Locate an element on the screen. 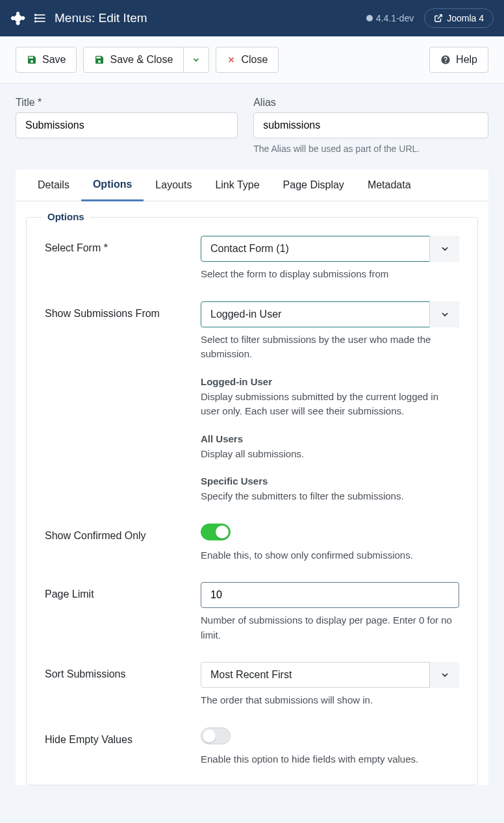 The height and width of the screenshot is (823, 504). page-limit-desc: Number of submissions to display per pag… is located at coordinates (330, 627).